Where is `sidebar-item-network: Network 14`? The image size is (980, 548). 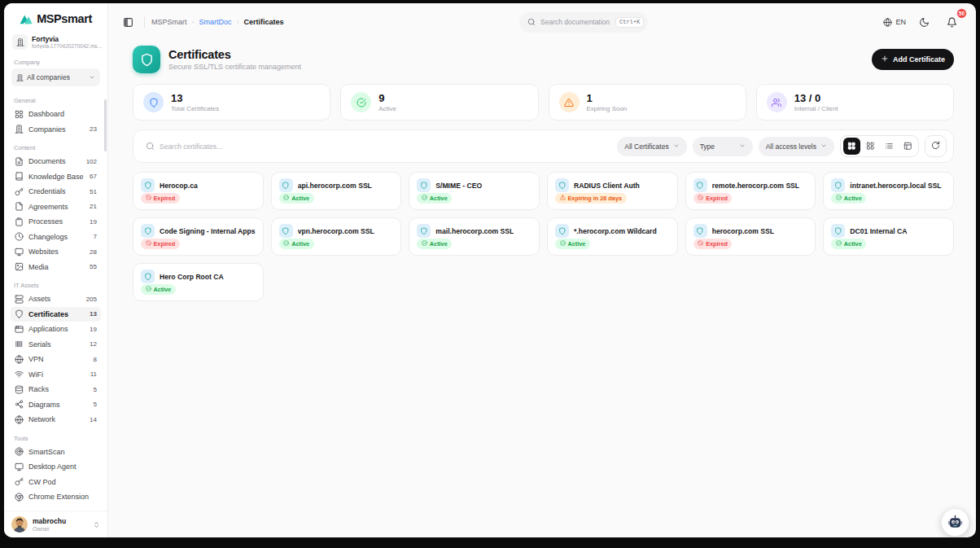 sidebar-item-network: Network 14 is located at coordinates (55, 420).